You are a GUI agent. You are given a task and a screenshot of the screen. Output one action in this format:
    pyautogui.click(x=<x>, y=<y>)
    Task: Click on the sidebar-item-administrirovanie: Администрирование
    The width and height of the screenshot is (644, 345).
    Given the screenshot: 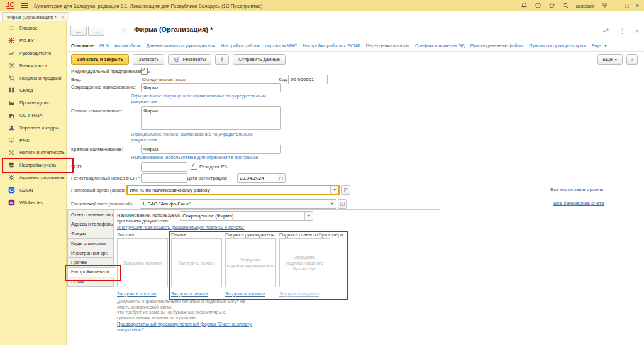 What is the action you would take?
    pyautogui.click(x=33, y=178)
    